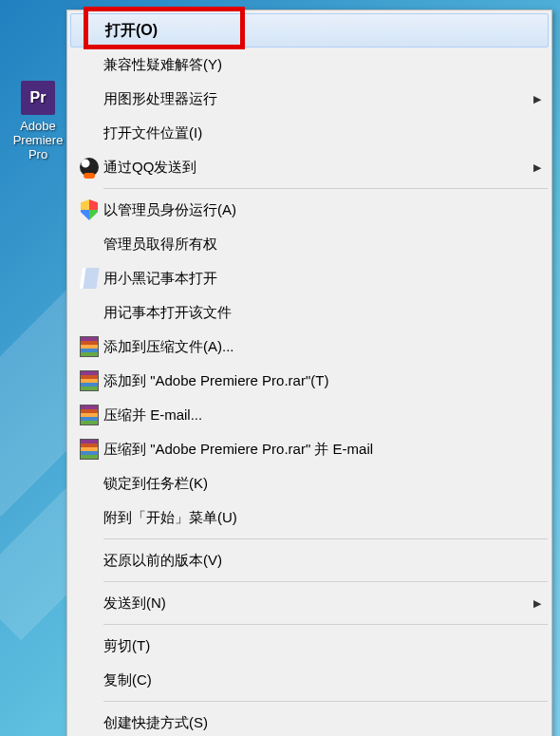  What do you see at coordinates (309, 646) in the screenshot?
I see `menu-item: 剪切(T)` at bounding box center [309, 646].